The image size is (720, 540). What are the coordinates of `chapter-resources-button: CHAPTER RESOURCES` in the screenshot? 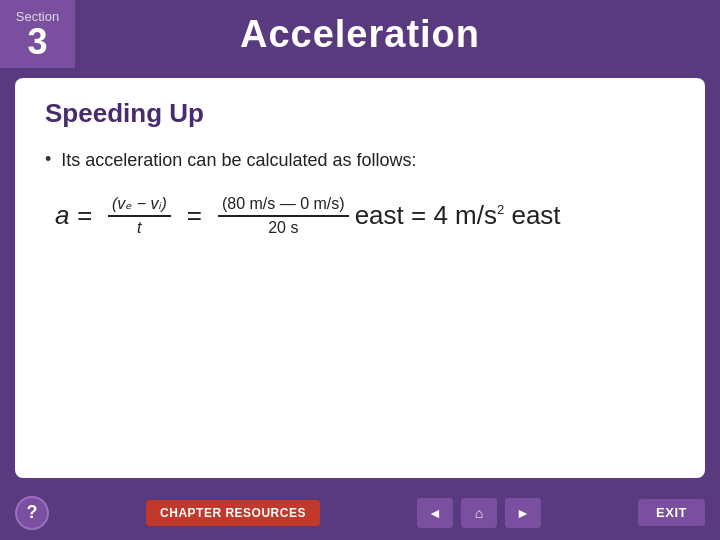 It's located at (233, 513).